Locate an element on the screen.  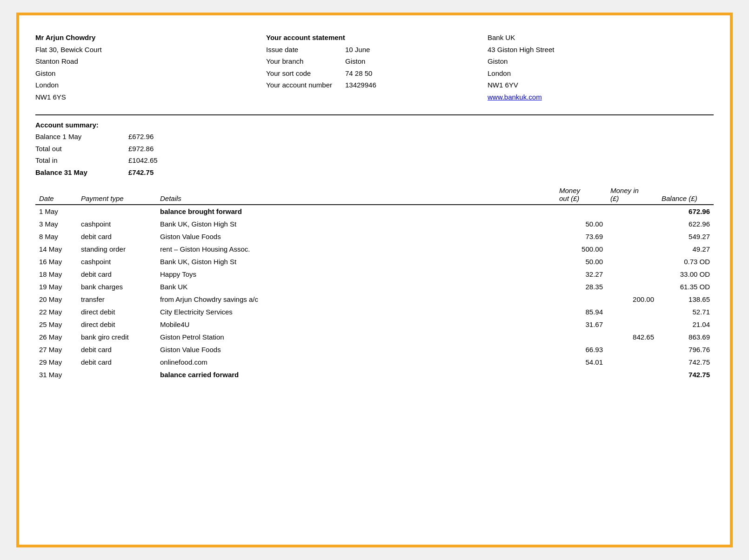
summary-value-1: £972.86 is located at coordinates (141, 149).